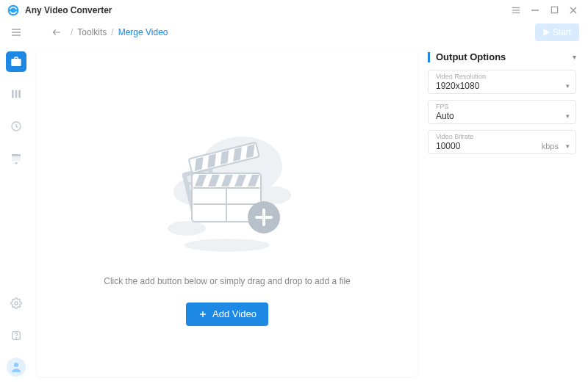  Describe the element at coordinates (294, 32) in the screenshot. I see `toolbar: / Toolkits / Merge Video Start` at that location.